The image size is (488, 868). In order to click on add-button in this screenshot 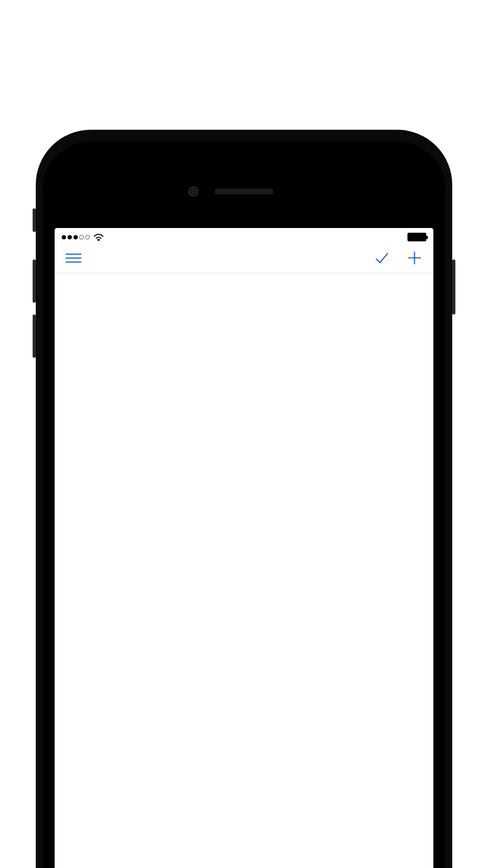, I will do `click(415, 258)`.